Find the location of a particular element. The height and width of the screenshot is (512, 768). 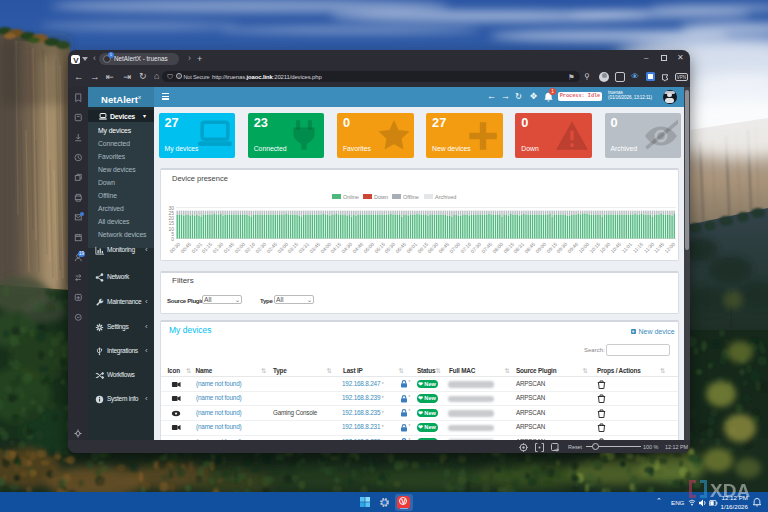

svg-text: XDA is located at coordinates (730, 490).